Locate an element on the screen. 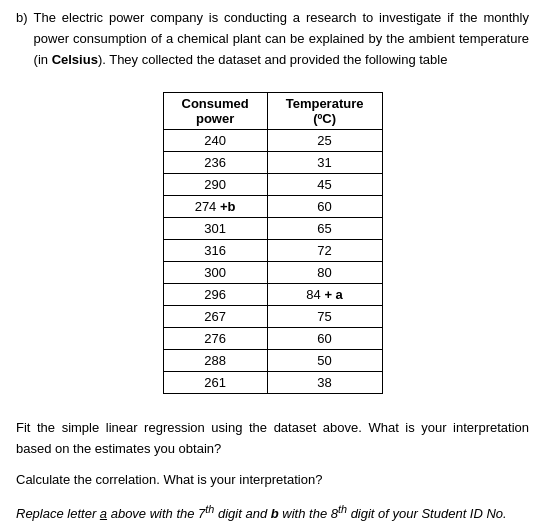  q3-end: digit of your Student ID No. is located at coordinates (427, 514).